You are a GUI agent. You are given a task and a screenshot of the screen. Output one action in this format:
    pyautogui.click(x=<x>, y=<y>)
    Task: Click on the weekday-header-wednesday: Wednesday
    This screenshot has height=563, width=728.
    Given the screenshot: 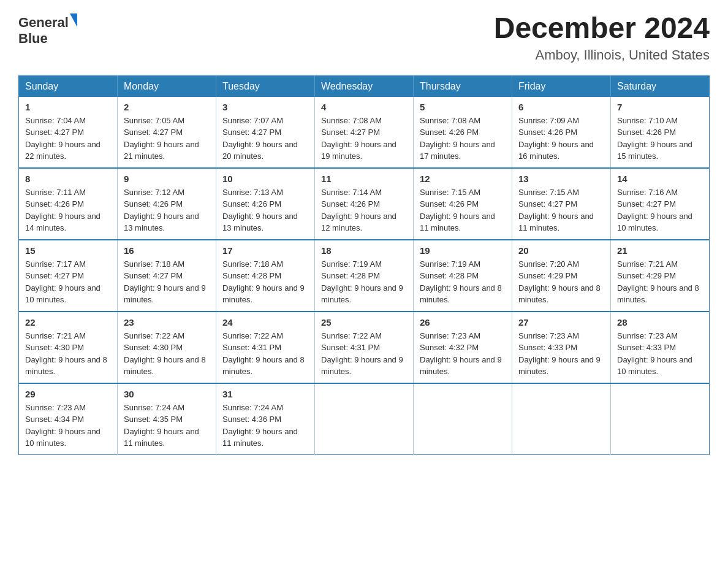 What is the action you would take?
    pyautogui.click(x=364, y=86)
    